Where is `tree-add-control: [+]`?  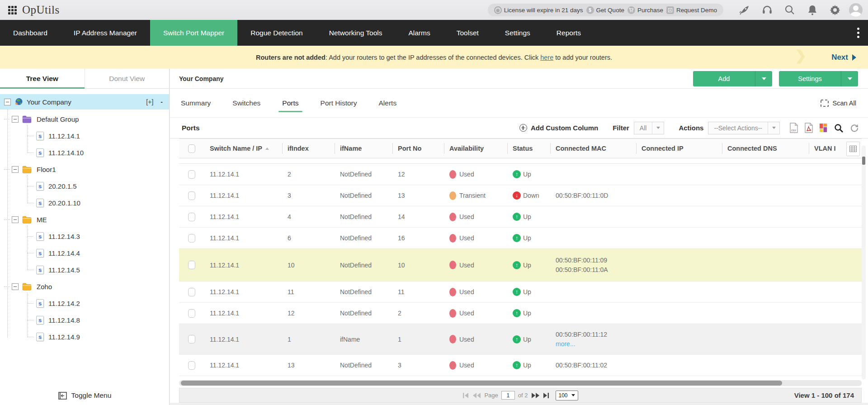
tree-add-control: [+] is located at coordinates (150, 102).